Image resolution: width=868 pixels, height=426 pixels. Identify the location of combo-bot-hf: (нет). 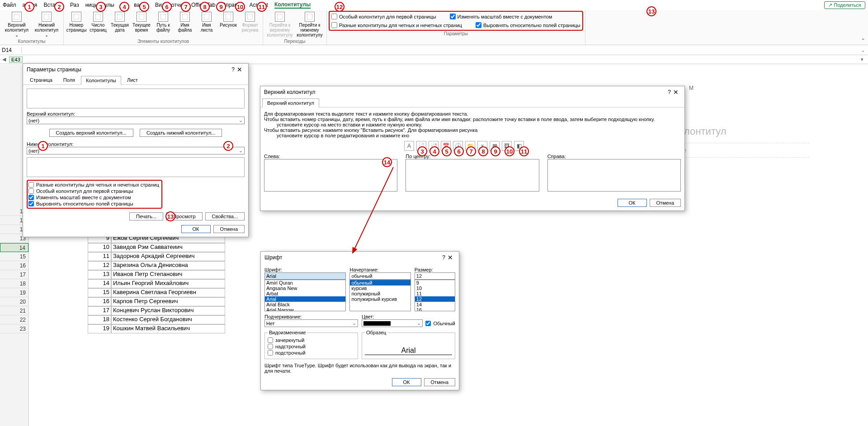
(136, 151).